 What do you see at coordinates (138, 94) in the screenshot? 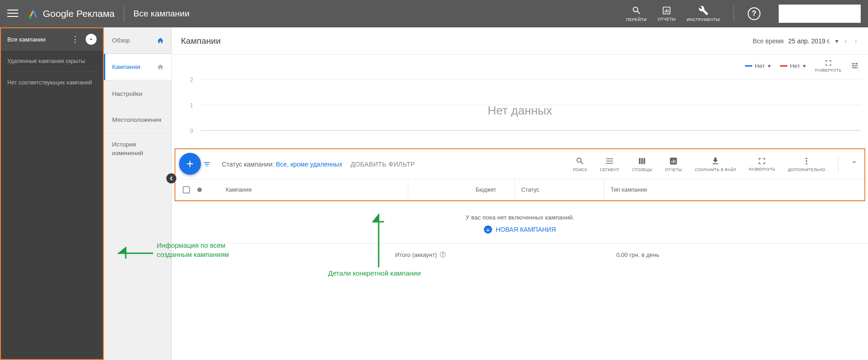
I see `nav-settings: Настройки` at bounding box center [138, 94].